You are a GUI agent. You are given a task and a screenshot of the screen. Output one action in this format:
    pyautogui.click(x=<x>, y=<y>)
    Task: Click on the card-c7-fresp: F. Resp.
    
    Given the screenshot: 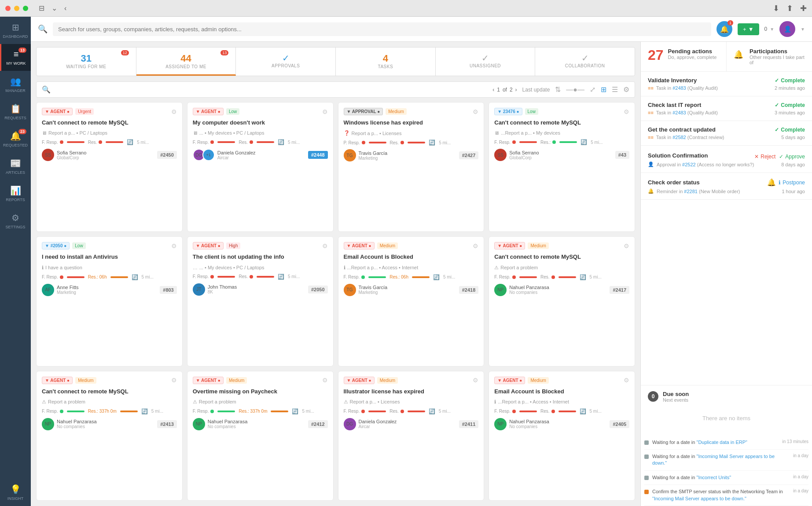 What is the action you would take?
    pyautogui.click(x=355, y=277)
    